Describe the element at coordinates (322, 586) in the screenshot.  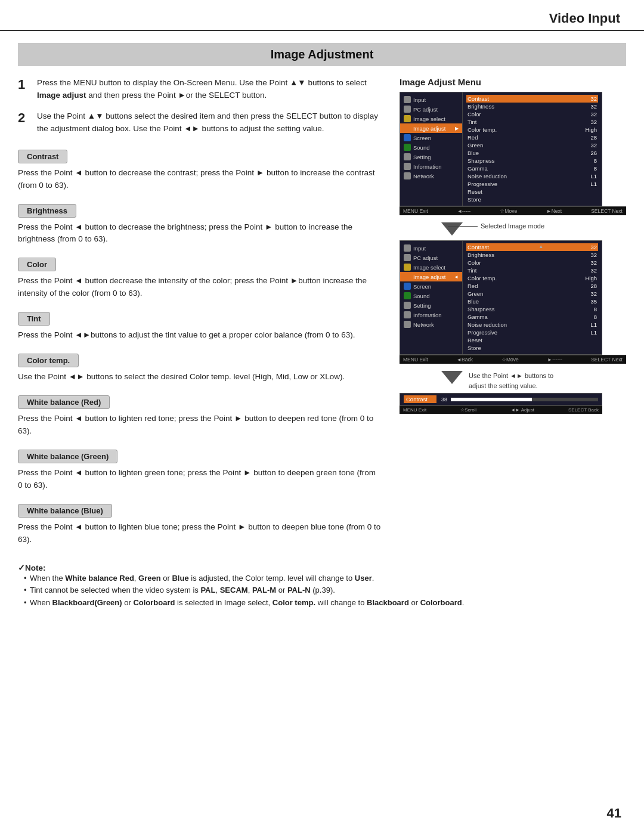
I see `note-section: ✓Note: When the White balance Red, Green…` at that location.